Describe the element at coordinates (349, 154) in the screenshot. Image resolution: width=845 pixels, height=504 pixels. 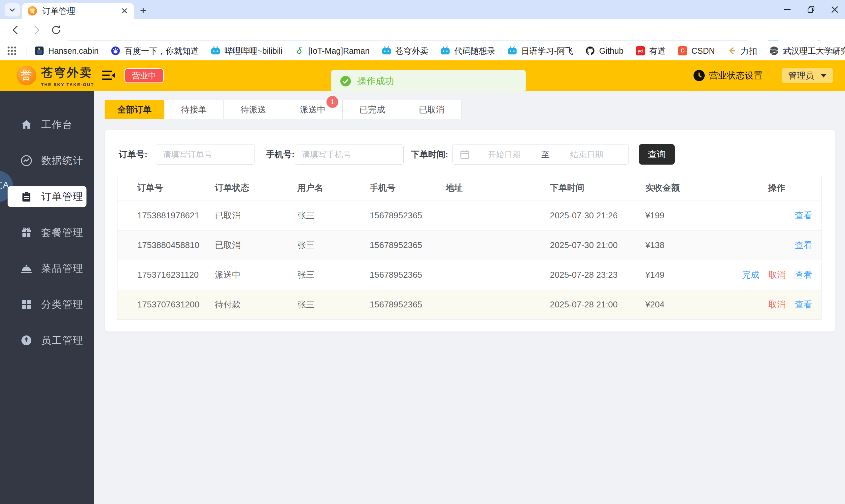
I see `phone-input` at that location.